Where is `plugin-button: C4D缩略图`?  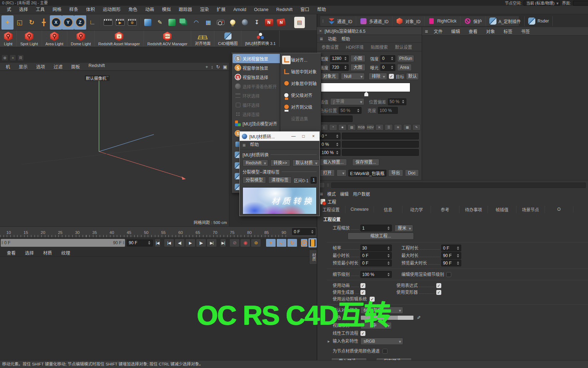 plugin-button: C4D缩略图 is located at coordinates (228, 39).